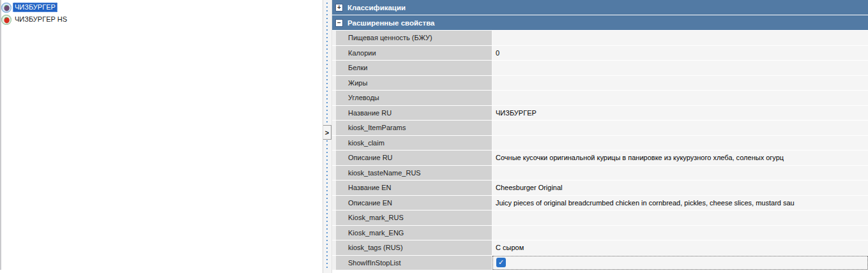 This screenshot has width=868, height=273. I want to click on checkbox-checked: ✓, so click(501, 263).